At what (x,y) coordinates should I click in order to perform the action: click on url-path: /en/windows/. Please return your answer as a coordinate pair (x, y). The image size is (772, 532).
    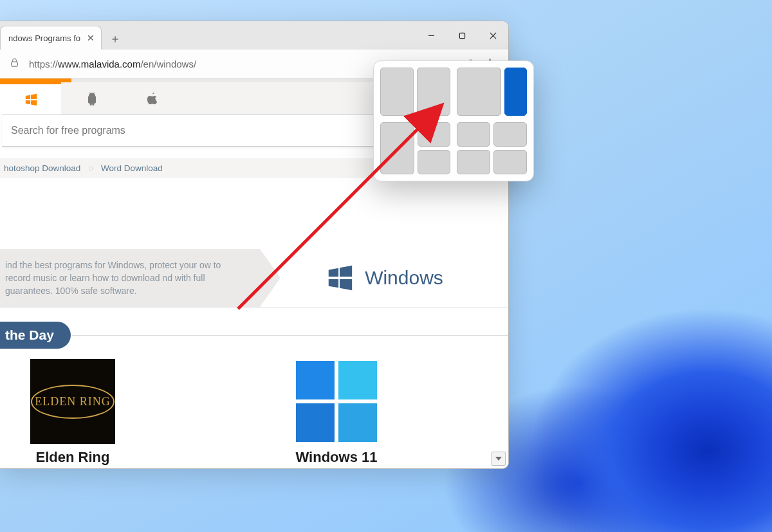
    Looking at the image, I should click on (169, 64).